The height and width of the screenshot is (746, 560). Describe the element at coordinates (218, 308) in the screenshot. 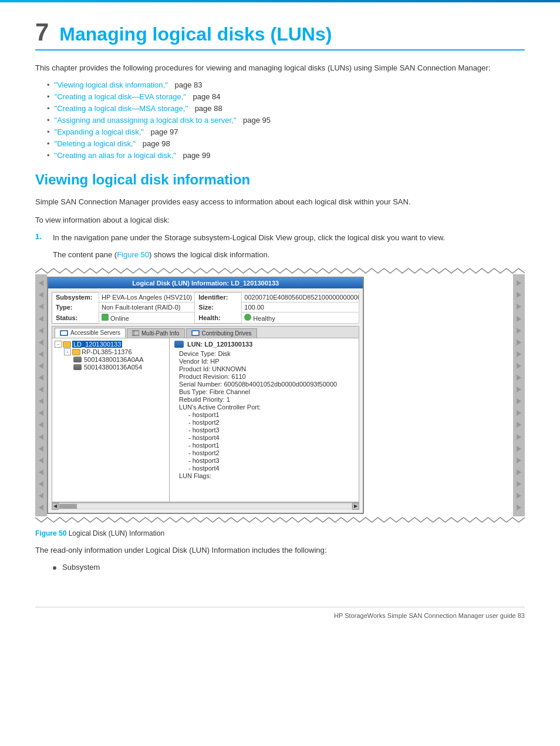

I see `size-label: Size:` at that location.